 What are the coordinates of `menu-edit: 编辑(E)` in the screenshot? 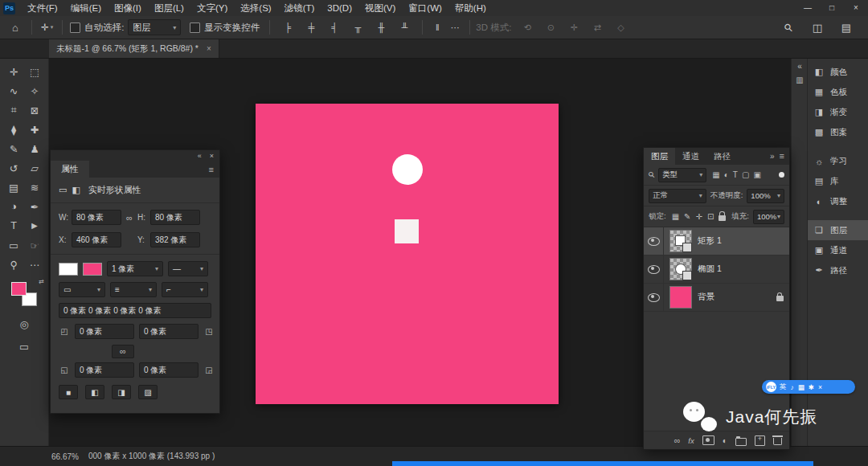 It's located at (86, 8).